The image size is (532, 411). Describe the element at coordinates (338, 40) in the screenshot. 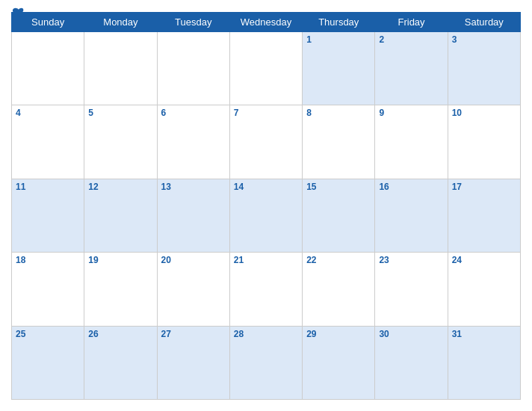

I see `day-number: 1` at that location.